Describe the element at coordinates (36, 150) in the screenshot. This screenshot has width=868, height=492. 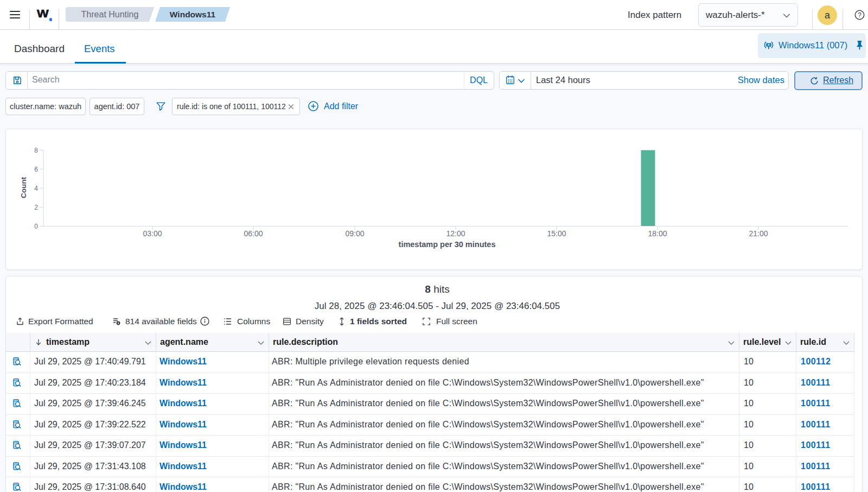
I see `svg-text: 8` at that location.